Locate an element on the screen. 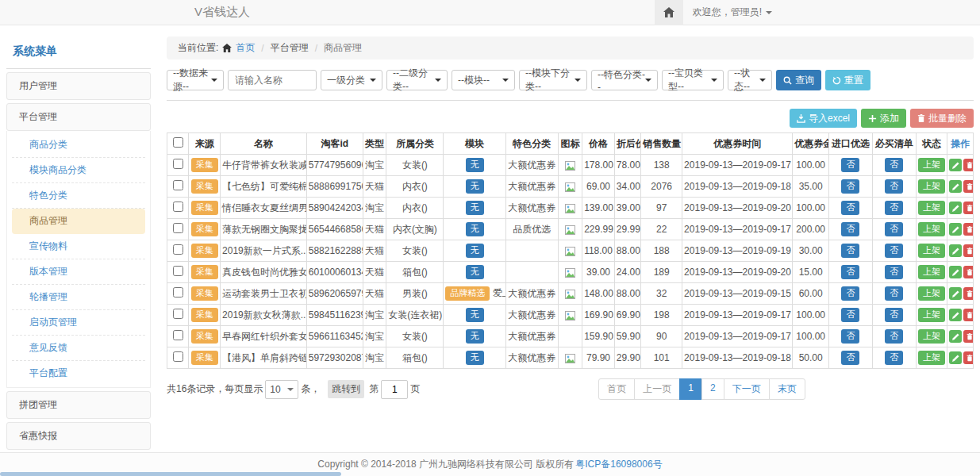  page-size-select: 10 is located at coordinates (282, 390).